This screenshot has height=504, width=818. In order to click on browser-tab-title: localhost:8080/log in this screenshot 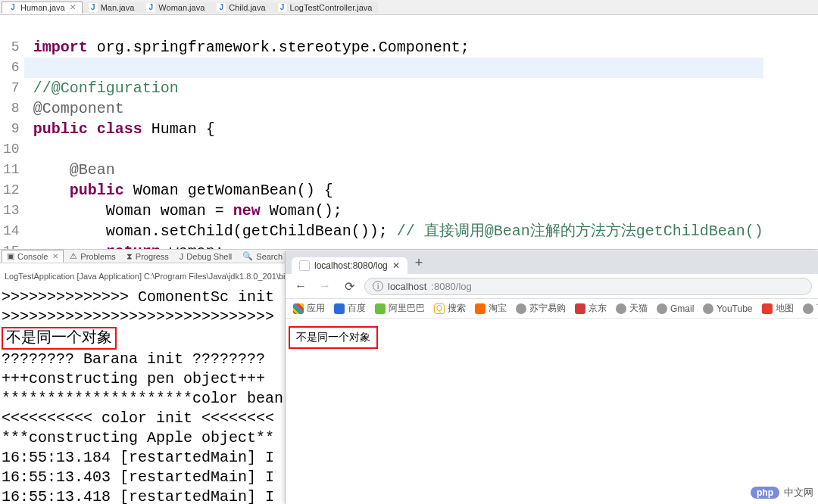, I will do `click(351, 266)`.